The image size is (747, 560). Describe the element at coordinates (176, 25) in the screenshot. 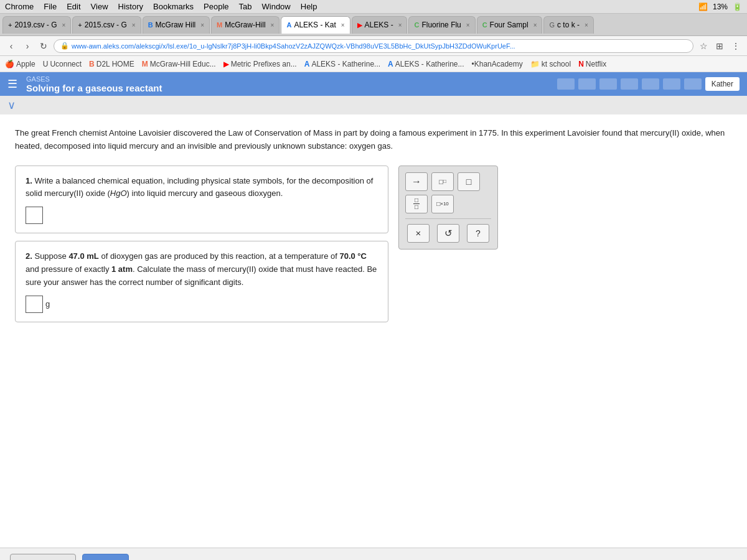

I see `tab-mcgrawhill: B McGraw Hill ×` at that location.